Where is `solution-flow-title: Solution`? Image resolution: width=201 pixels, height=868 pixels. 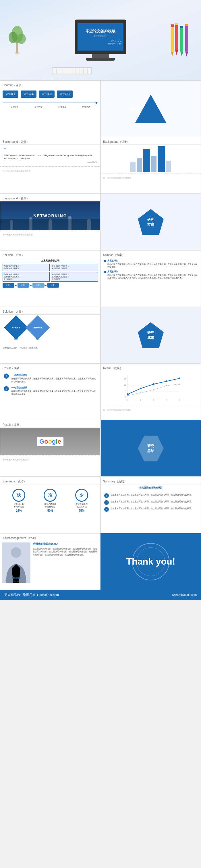
solution-flow-title: Solution is located at coordinates (8, 255).